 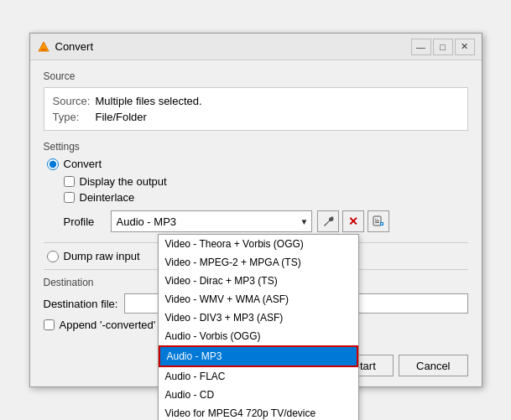 What do you see at coordinates (353, 221) in the screenshot?
I see `profile-delete-button: ✕` at bounding box center [353, 221].